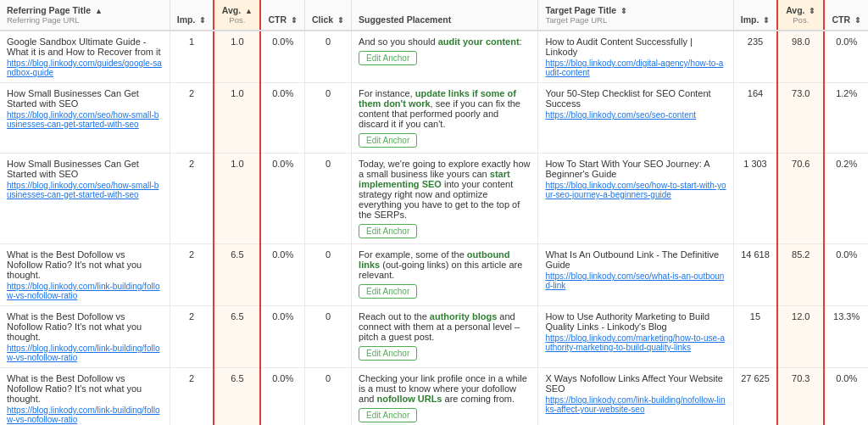 This screenshot has width=868, height=425. Describe the element at coordinates (85, 57) in the screenshot. I see `ref-title-cell: Google Sandbox Ultimate Guide - What it …` at that location.